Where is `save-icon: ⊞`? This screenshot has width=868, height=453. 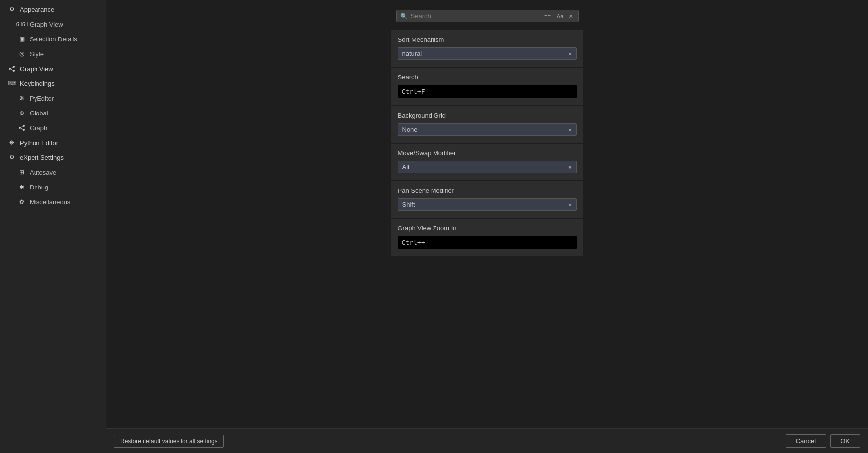
save-icon: ⊞ is located at coordinates (22, 172).